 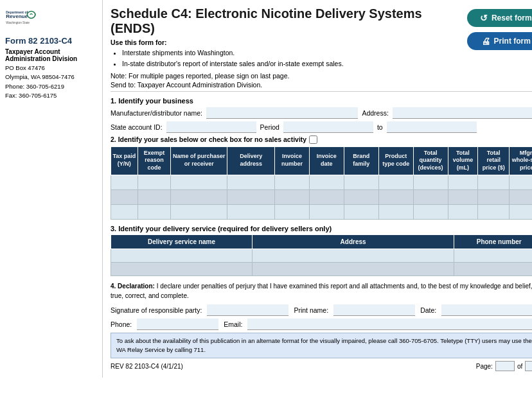 I want to click on manufacturer-row: Manufacturer/distributor name: Address:, so click(x=321, y=113).